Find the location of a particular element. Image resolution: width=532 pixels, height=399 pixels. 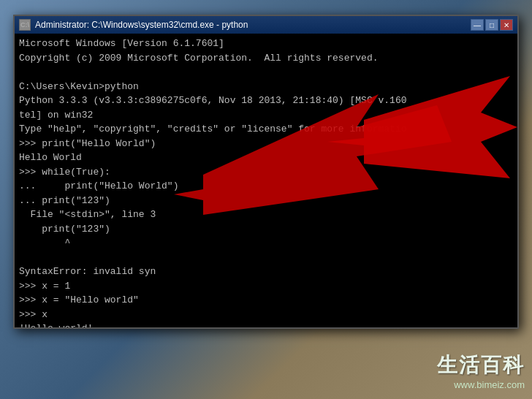

maximize-button: □ is located at coordinates (492, 25).